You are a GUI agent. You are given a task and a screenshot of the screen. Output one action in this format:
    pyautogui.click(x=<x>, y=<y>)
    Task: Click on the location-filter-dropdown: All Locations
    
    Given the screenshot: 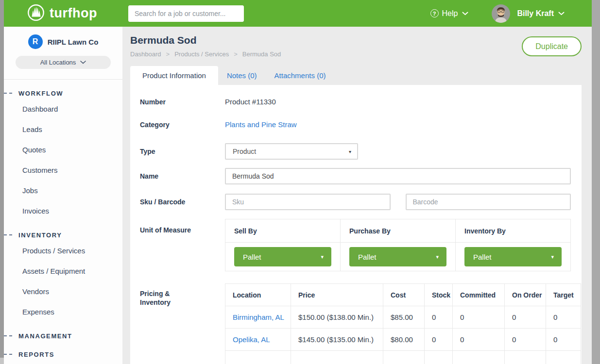 What is the action you would take?
    pyautogui.click(x=63, y=62)
    